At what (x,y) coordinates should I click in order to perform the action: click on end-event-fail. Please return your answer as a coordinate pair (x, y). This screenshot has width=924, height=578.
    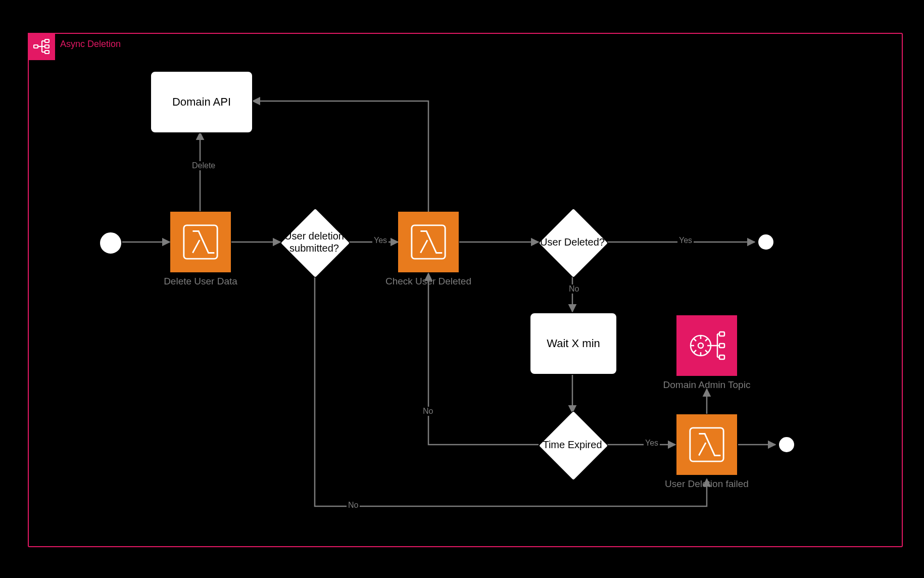
    Looking at the image, I should click on (787, 445).